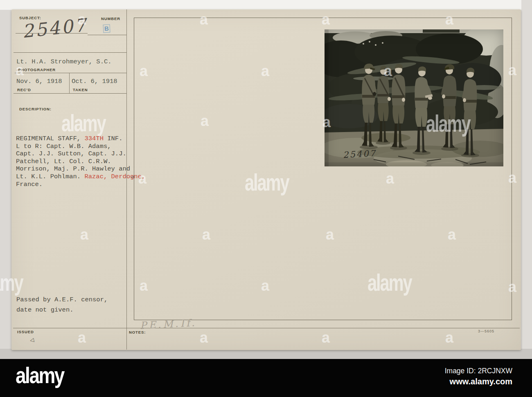 This screenshot has height=397, width=532. Describe the element at coordinates (40, 375) in the screenshot. I see `alamy-logo: alamy` at that location.